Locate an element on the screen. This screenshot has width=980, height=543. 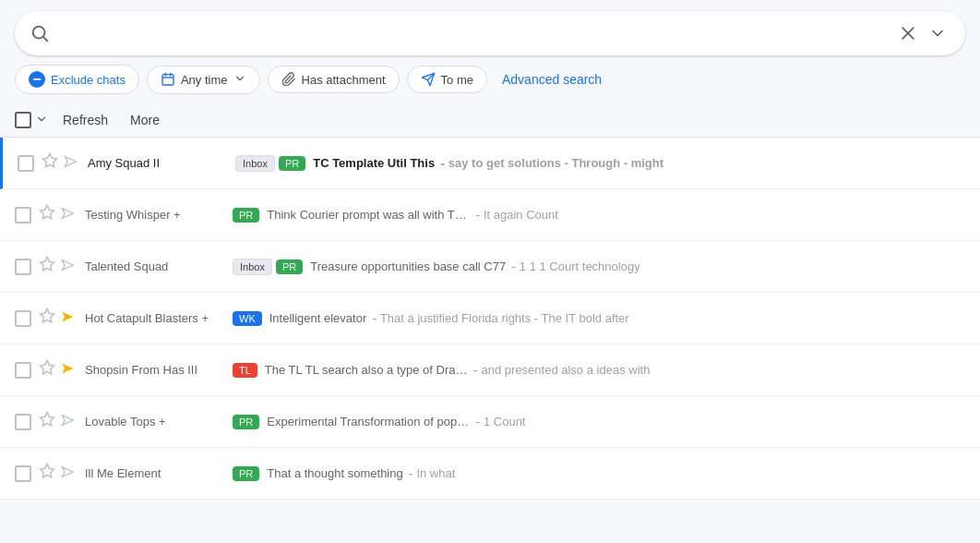
chip-to-me: To me is located at coordinates (447, 79).